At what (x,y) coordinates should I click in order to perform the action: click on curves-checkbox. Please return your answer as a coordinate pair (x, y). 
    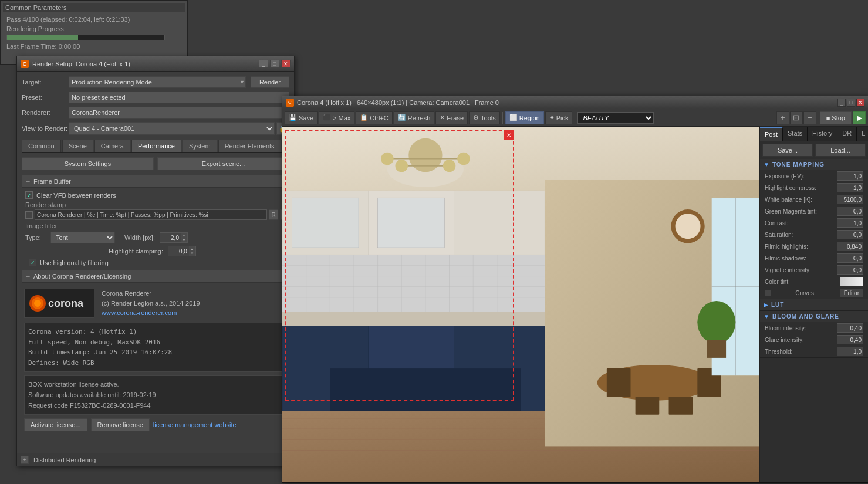
    Looking at the image, I should click on (768, 293).